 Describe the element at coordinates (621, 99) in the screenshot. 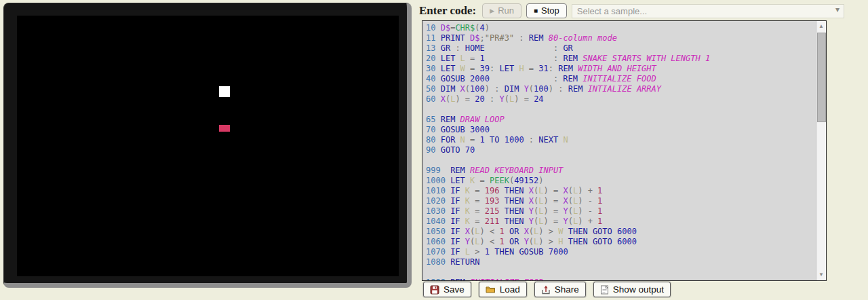

I see `code-line: 60 X(L) = 20 : Y(L) = 24` at that location.